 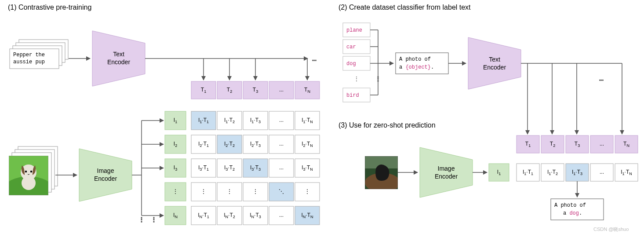 I want to click on t-header-row: T1 T2 T3 ... TN, so click(x=255, y=90).